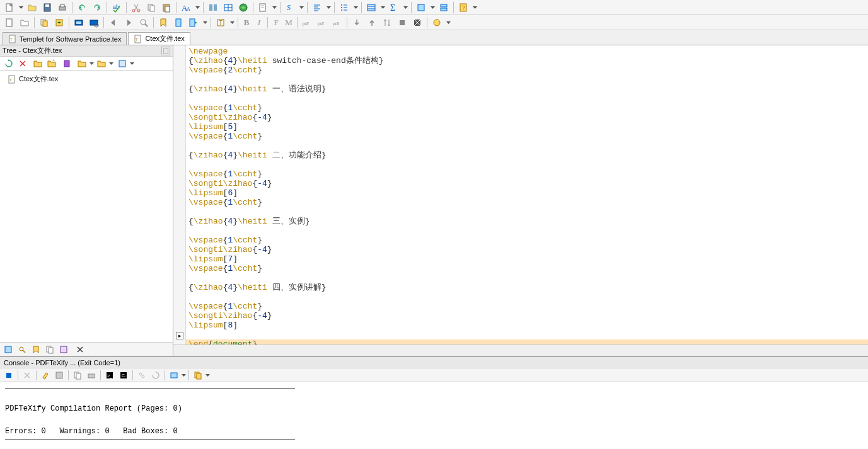  Describe the element at coordinates (289, 23) in the screenshot. I see `font-m-button: M` at that location.